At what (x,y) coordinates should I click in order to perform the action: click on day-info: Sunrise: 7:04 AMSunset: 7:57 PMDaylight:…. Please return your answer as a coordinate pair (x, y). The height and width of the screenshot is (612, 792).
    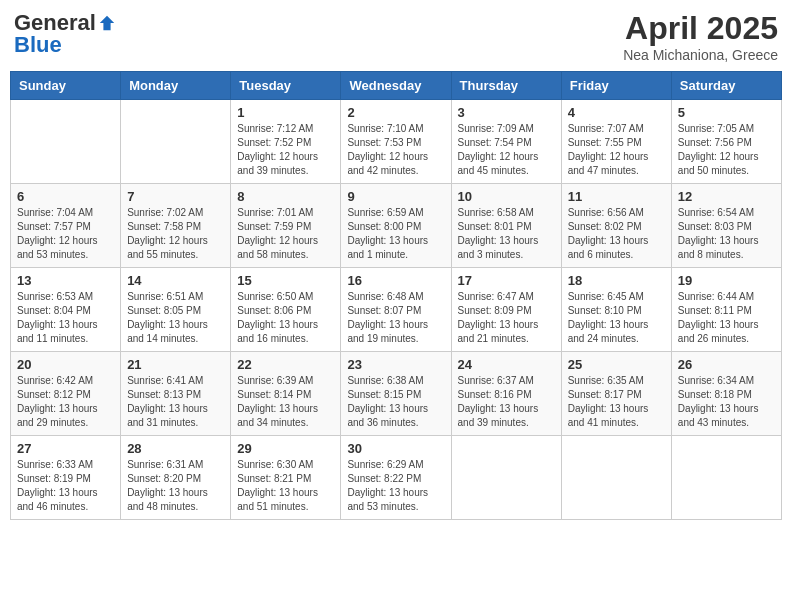
    Looking at the image, I should click on (66, 234).